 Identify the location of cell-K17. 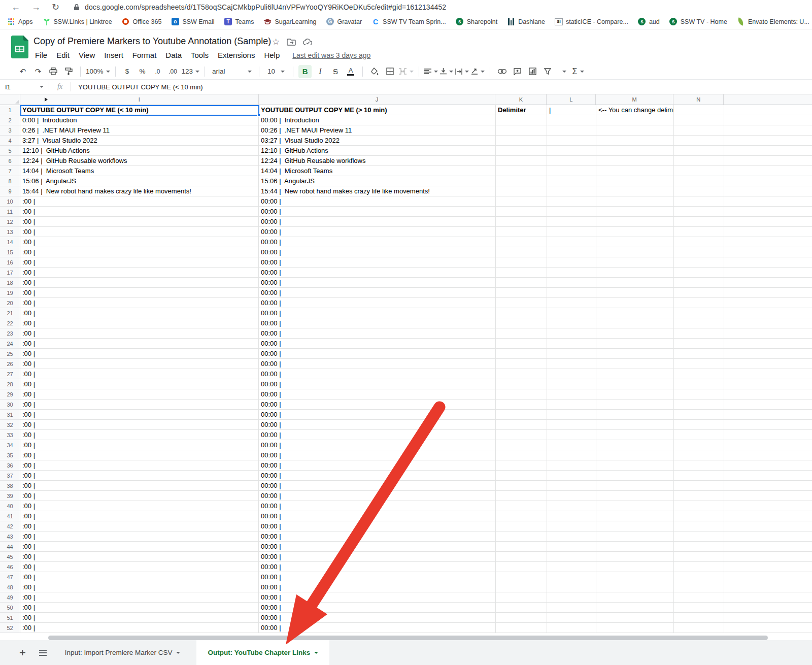
(522, 273).